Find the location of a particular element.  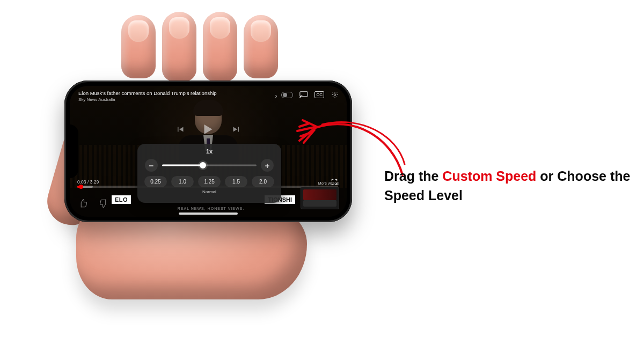

annotation-highlight: Custom Speed is located at coordinates (489, 176).